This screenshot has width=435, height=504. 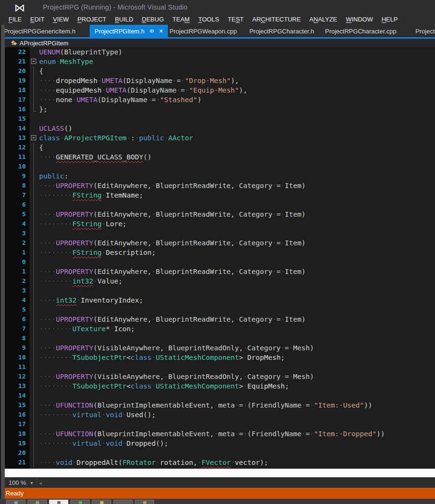 What do you see at coordinates (323, 20) in the screenshot?
I see `menu-item-analyze: ANALYZE` at bounding box center [323, 20].